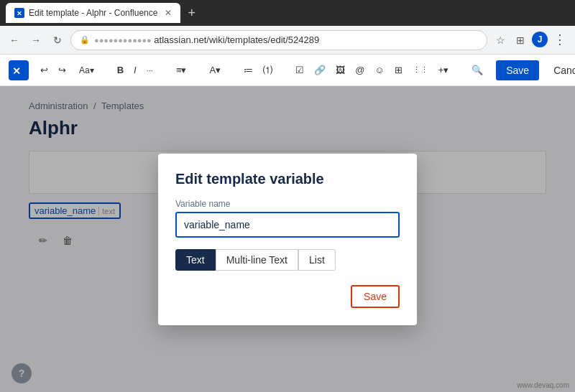 This screenshot has width=575, height=392. I want to click on tab-bar: ✕ Edit template - Alphr - Confluence ✕ +, so click(103, 13).